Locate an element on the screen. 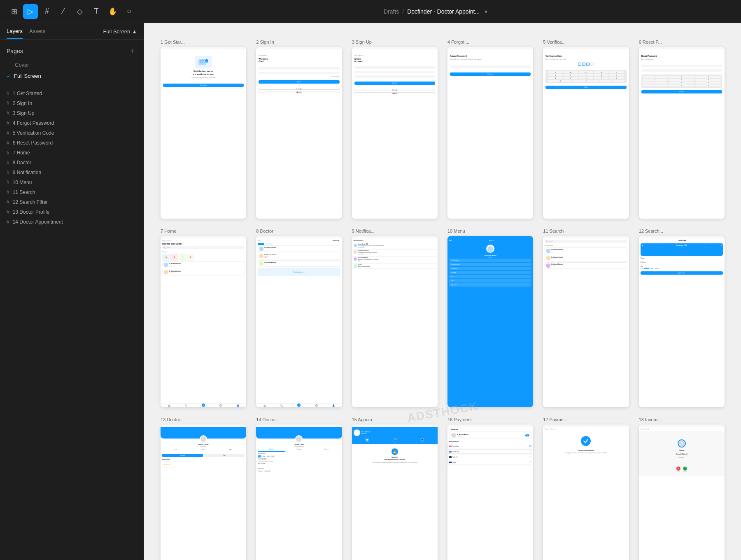 The height and width of the screenshot is (560, 741). frame-card-9: Notifications Sasha - Wong, M.D Connecti… is located at coordinates (395, 322).